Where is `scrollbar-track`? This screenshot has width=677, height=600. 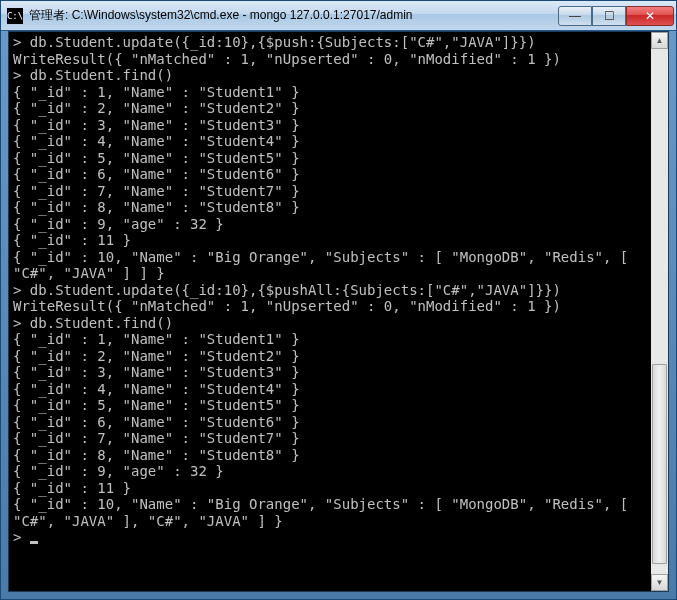 scrollbar-track is located at coordinates (660, 312).